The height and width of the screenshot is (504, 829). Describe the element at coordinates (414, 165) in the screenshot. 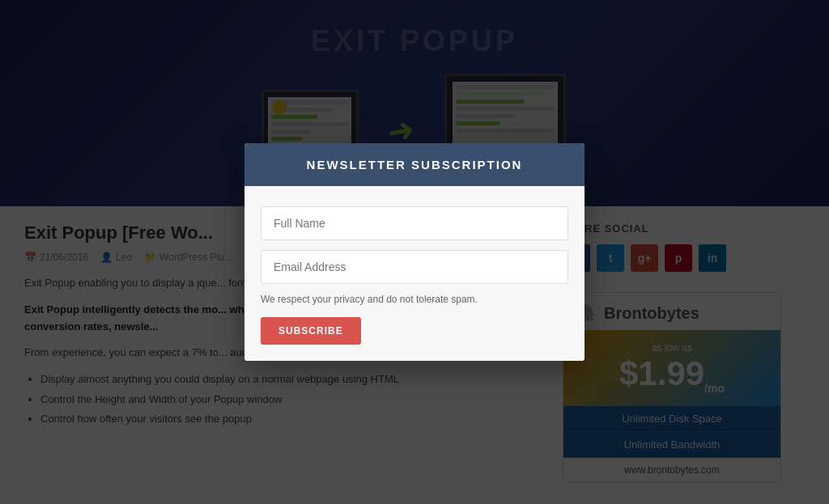

I see `modal-header: NEWSLETTER SUBSCRIPTION` at that location.